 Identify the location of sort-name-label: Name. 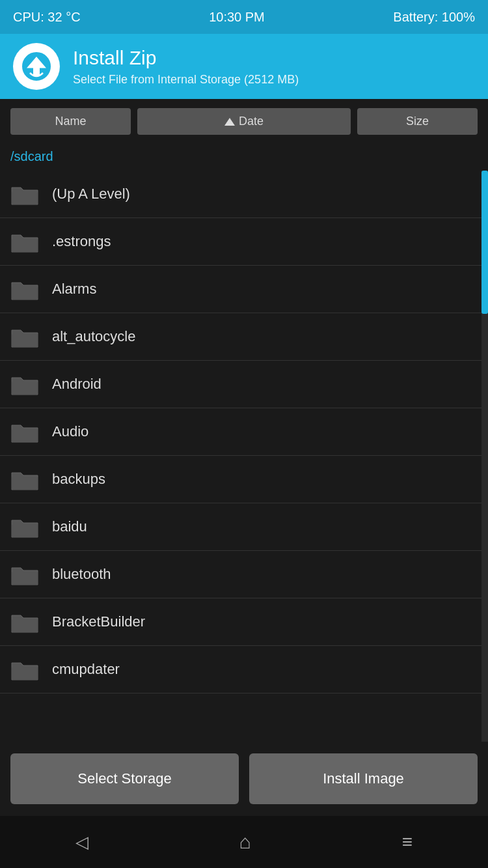
(70, 121).